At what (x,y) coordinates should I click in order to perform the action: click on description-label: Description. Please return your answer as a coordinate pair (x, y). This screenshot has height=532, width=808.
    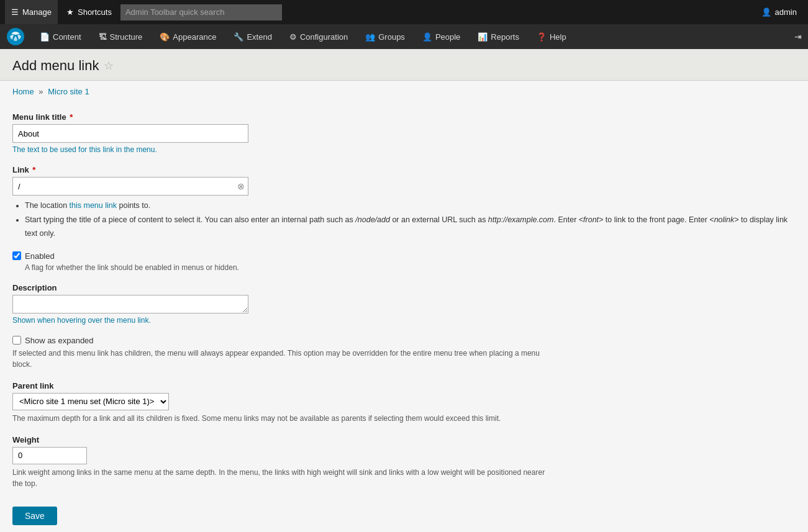
    Looking at the image, I should click on (404, 288).